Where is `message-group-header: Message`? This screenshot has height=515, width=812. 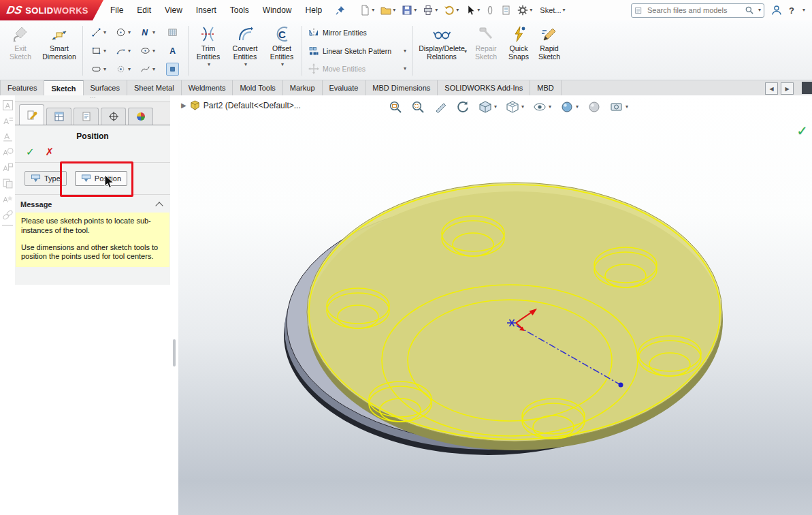
message-group-header: Message is located at coordinates (93, 203).